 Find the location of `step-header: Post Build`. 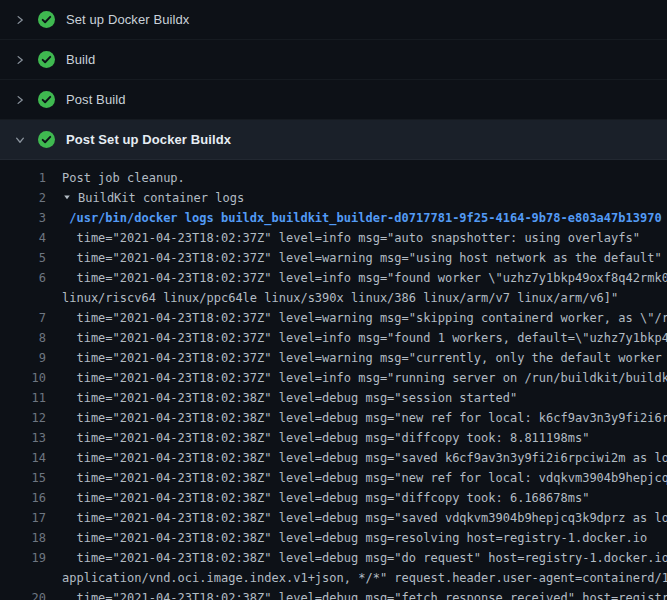

step-header: Post Build is located at coordinates (334, 100).